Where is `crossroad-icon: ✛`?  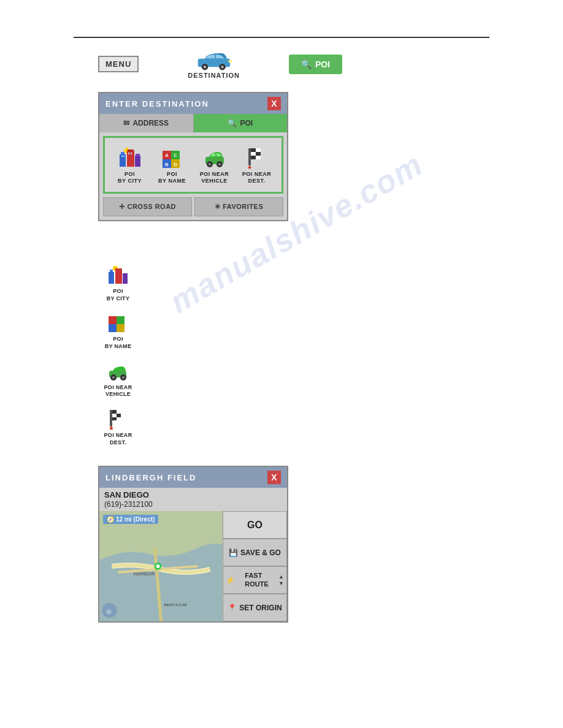 crossroad-icon: ✛ is located at coordinates (122, 207).